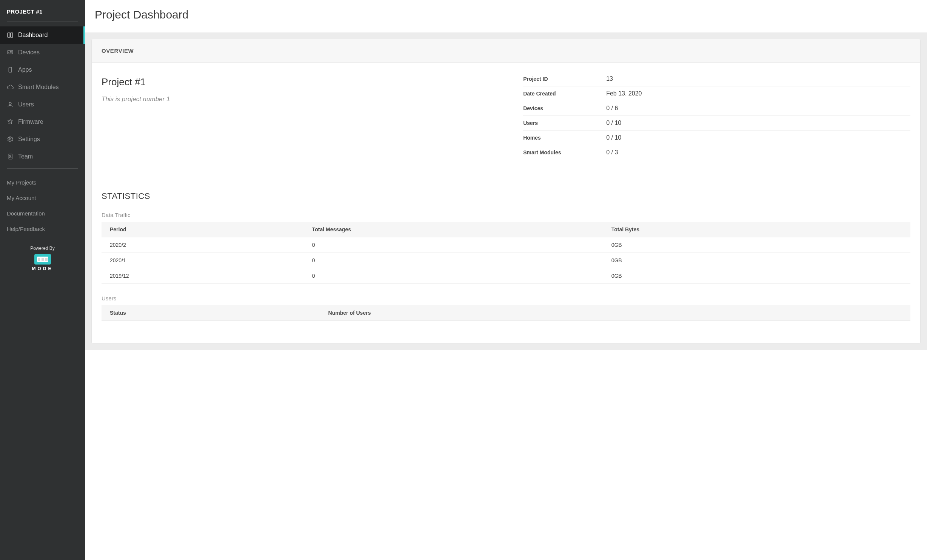  I want to click on sidebar-item-dashboard: Dashboard, so click(42, 35).